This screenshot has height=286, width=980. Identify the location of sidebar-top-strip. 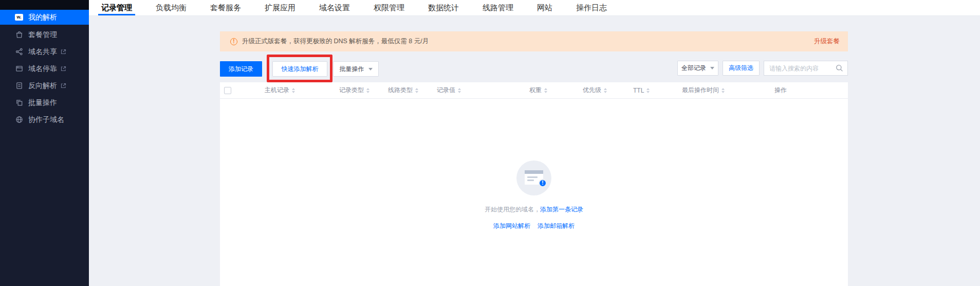
(44, 5).